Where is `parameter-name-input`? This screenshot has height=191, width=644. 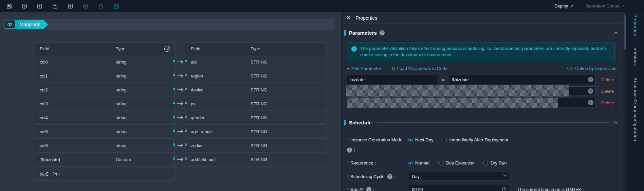 parameter-name-input is located at coordinates (392, 80).